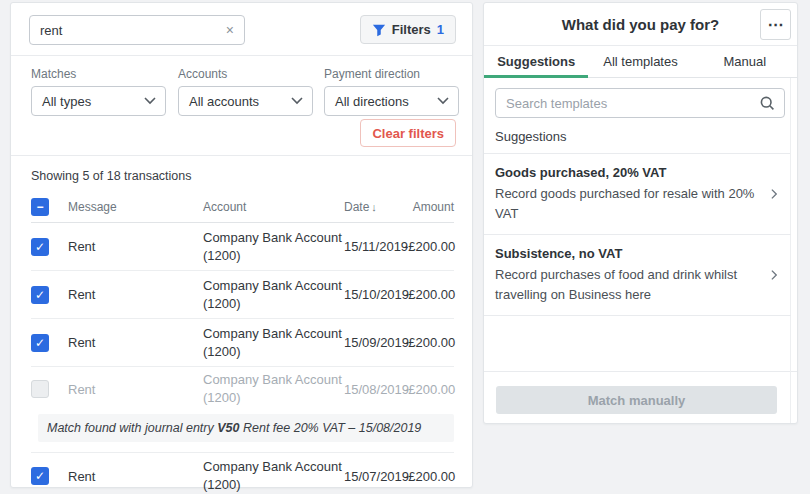 The image size is (810, 494). What do you see at coordinates (626, 204) in the screenshot?
I see `suggestion-description: Record goods purchased for resale with 2…` at bounding box center [626, 204].